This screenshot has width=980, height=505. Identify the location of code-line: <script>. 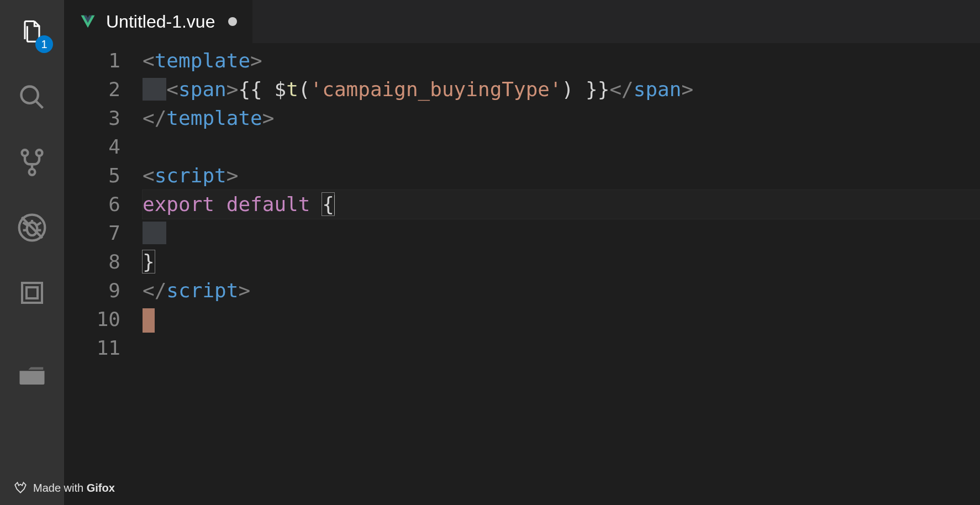
(561, 176).